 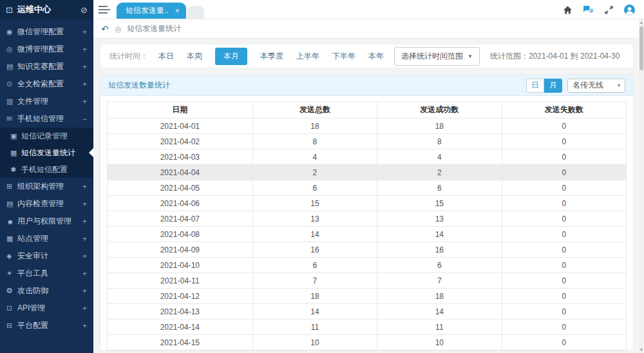 I want to click on table-row: 2021-04-1314140, so click(x=367, y=312).